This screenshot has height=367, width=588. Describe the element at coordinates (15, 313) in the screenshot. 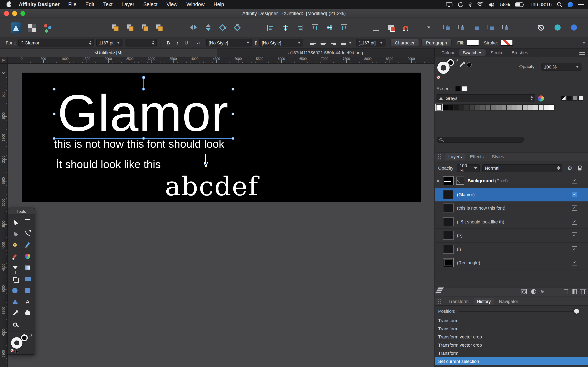

I see `colour-picker-tool` at that location.